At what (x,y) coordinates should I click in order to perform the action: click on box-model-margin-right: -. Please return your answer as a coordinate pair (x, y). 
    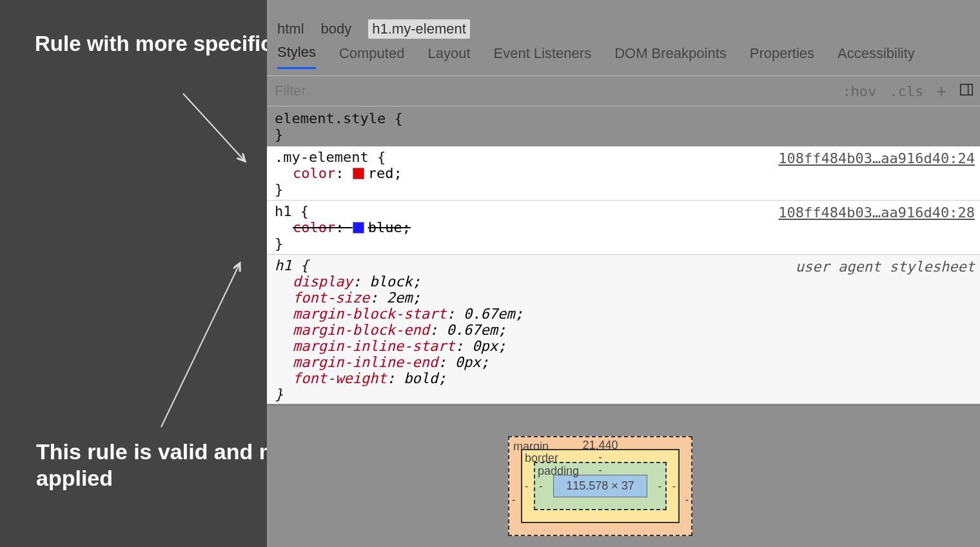
    Looking at the image, I should click on (687, 500).